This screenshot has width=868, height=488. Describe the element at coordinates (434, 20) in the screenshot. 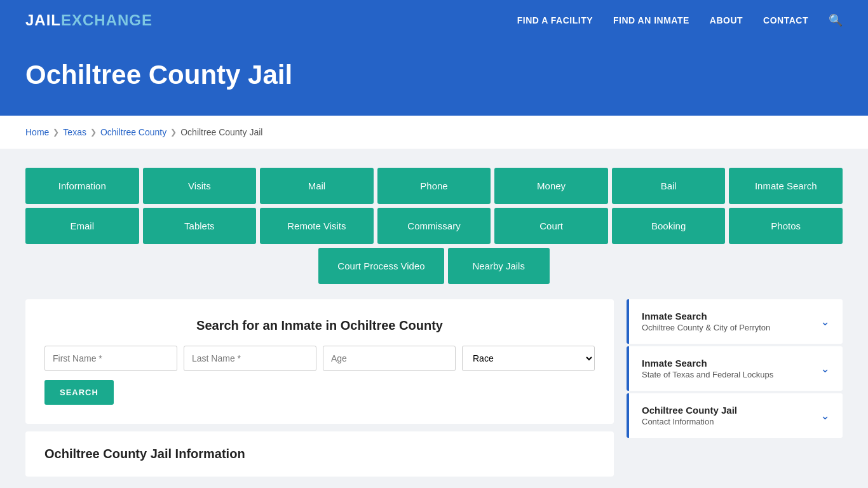

I see `header: JAILEXCHANGE FIND A FACILITY FIND AN INM…` at that location.